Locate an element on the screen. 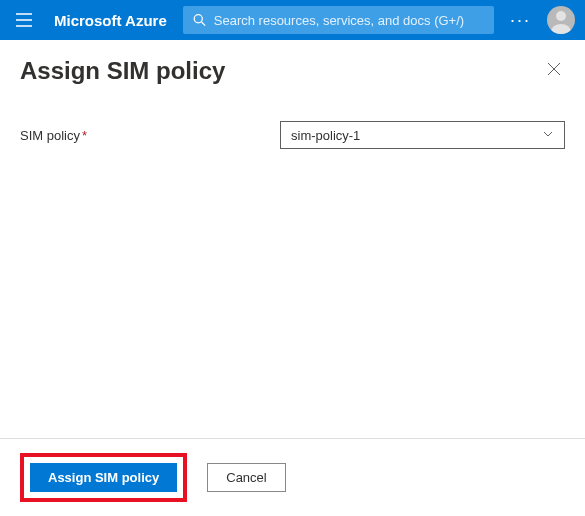  chevron-down-icon is located at coordinates (548, 136).